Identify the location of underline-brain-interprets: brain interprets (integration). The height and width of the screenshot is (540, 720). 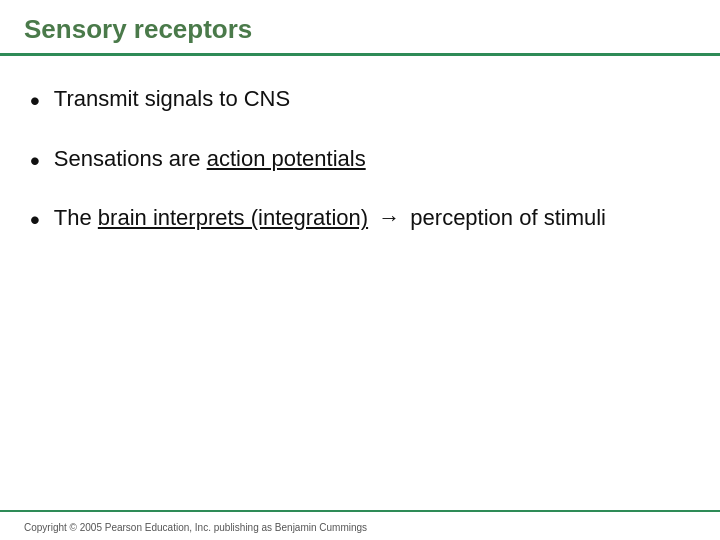
(233, 218).